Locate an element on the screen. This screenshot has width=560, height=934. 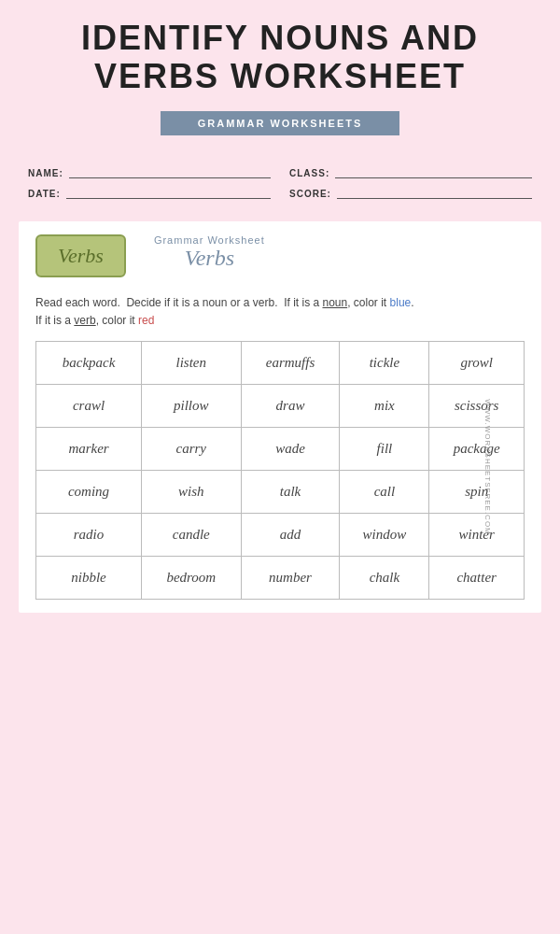
date-label: DATE: is located at coordinates (45, 194).